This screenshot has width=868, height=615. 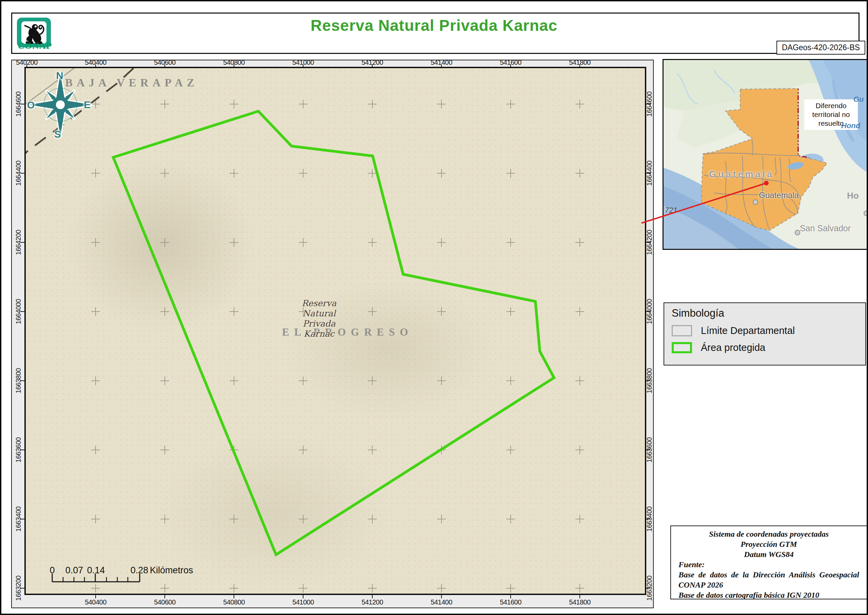 I want to click on department-label-baja-verapaz: BAJA VERAPAZ, so click(x=132, y=83).